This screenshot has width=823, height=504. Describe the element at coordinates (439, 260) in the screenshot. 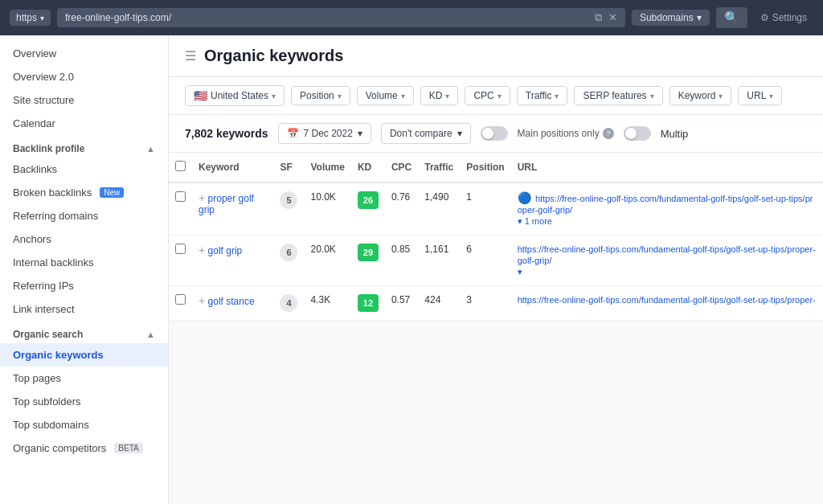

I see `traffic-cell: 1,161` at that location.